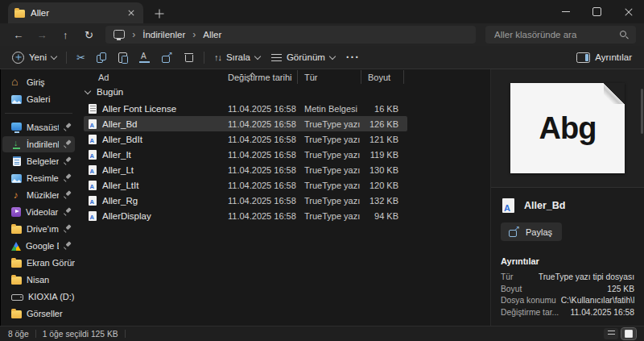  What do you see at coordinates (246, 155) in the screenshot?
I see `file-row: Aller_It 11.04.2025 16:58 TrueType yazı …` at bounding box center [246, 155].